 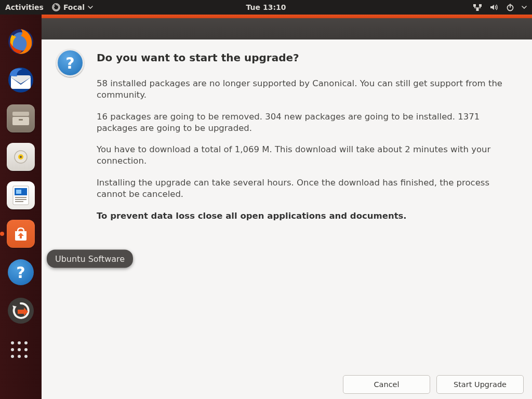 I want to click on support-text: 58 installed packages are no longer supp…, so click(x=305, y=89).